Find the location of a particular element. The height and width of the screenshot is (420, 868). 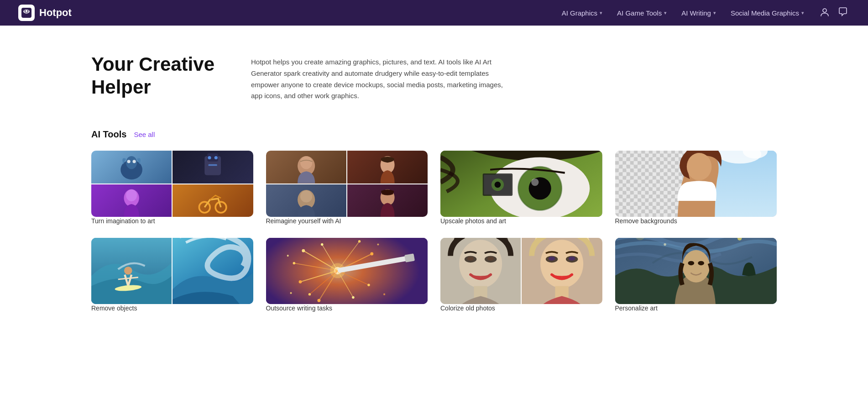

tool-label-colorize: Colorize old photos is located at coordinates (468, 308).